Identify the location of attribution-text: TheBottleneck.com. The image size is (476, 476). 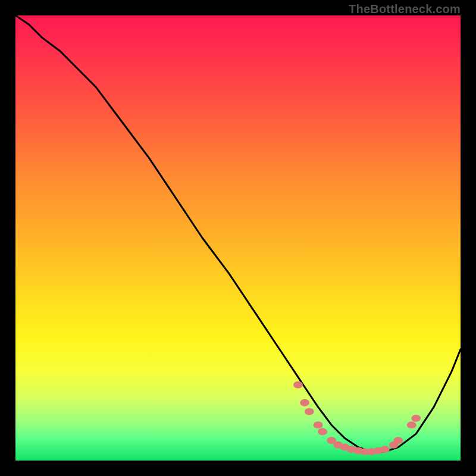
(405, 10).